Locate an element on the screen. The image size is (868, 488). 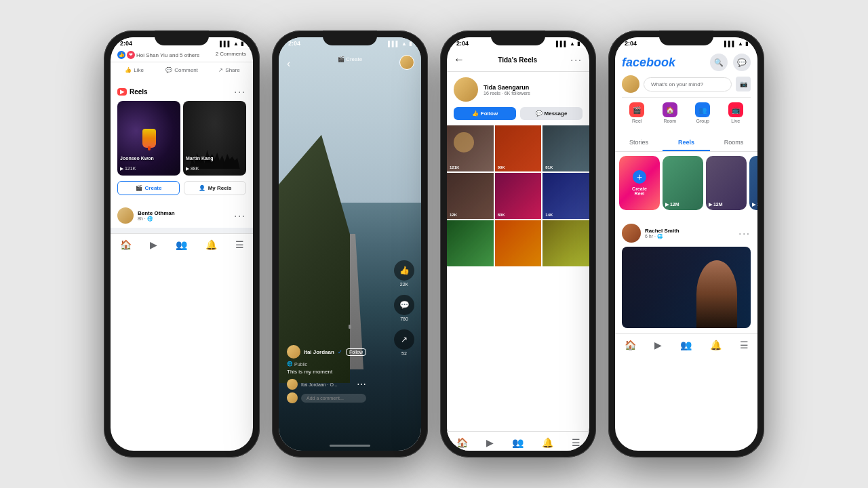
tidas-name: Tida Saengarun is located at coordinates (533, 87).